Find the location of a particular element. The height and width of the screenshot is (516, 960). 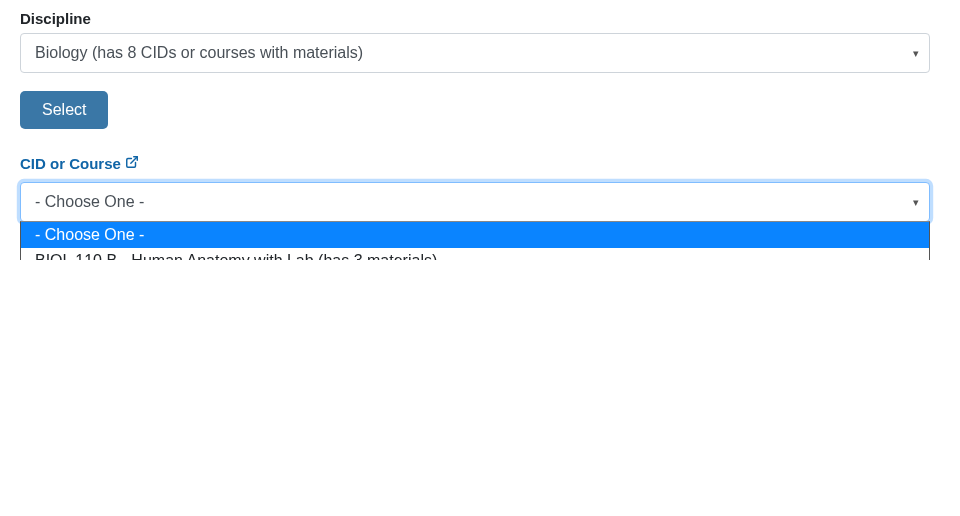

discipline-selected-text: Biology (has 8 CIDs or courses with mate… is located at coordinates (199, 53).